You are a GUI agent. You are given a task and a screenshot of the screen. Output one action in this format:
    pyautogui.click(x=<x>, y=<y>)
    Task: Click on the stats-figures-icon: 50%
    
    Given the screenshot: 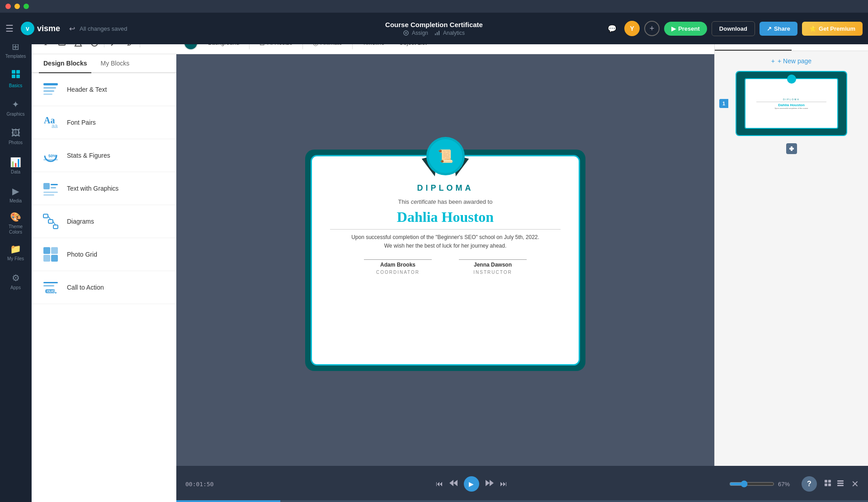 What is the action you would take?
    pyautogui.click(x=51, y=155)
    